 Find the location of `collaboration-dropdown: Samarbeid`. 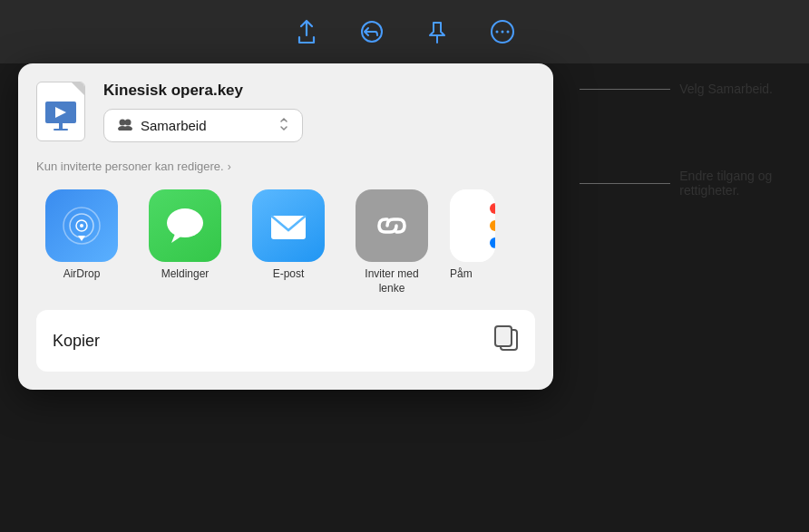

collaboration-dropdown: Samarbeid is located at coordinates (203, 125).